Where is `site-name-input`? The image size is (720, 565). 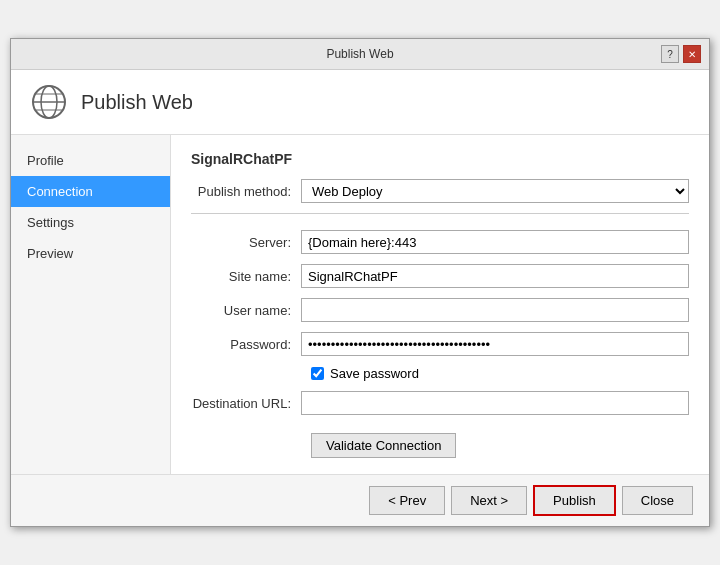
site-name-input is located at coordinates (495, 276).